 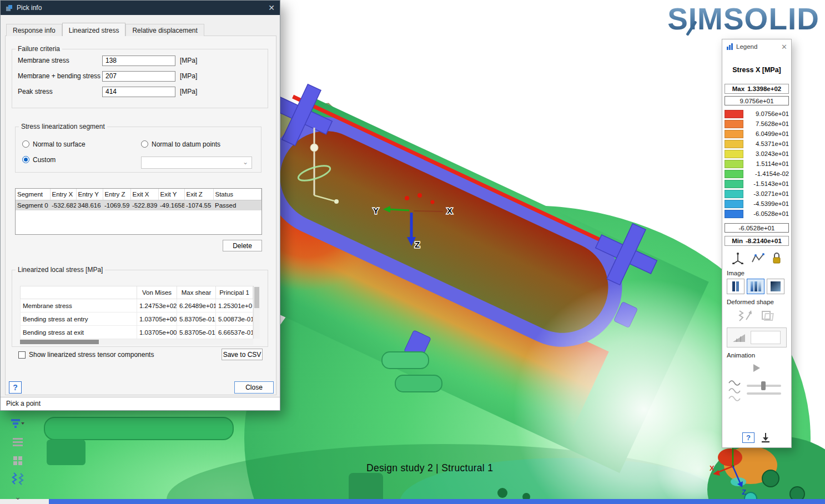 I want to click on triad-global-x-label: X, so click(x=712, y=468).